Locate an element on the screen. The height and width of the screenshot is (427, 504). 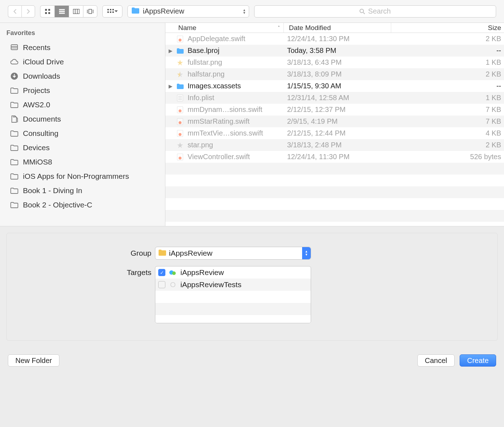
file-size: 1 KB is located at coordinates (447, 62).